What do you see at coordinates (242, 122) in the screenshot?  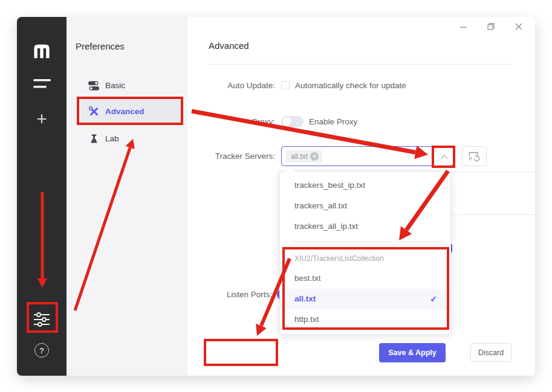 I see `proxy-label: Proxy:` at bounding box center [242, 122].